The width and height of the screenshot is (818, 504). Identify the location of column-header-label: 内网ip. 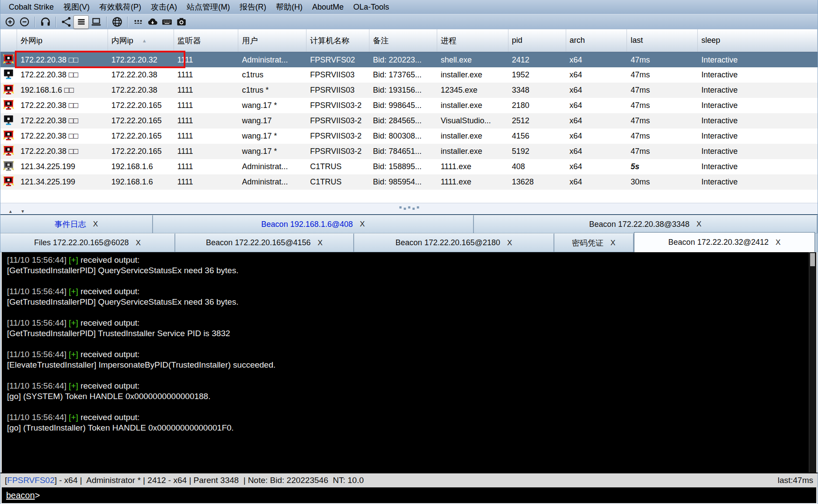
(122, 41).